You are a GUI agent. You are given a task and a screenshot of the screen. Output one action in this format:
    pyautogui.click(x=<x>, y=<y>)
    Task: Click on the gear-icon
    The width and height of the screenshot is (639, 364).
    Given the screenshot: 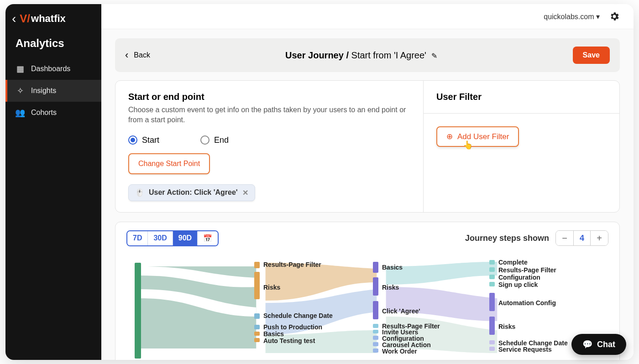 What is the action you would take?
    pyautogui.click(x=614, y=16)
    